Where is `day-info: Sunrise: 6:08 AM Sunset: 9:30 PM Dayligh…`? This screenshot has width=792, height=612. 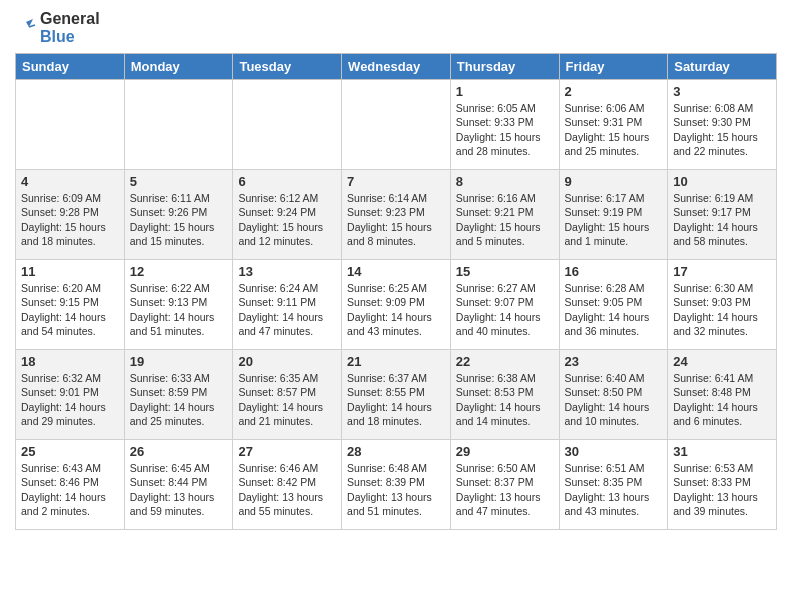 day-info: Sunrise: 6:08 AM Sunset: 9:30 PM Dayligh… is located at coordinates (722, 130).